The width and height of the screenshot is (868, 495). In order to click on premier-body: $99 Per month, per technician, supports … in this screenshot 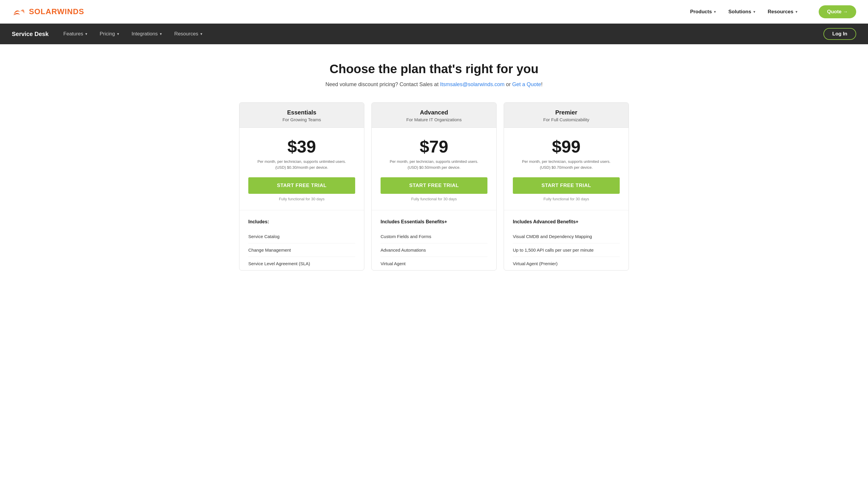, I will do `click(566, 167)`.